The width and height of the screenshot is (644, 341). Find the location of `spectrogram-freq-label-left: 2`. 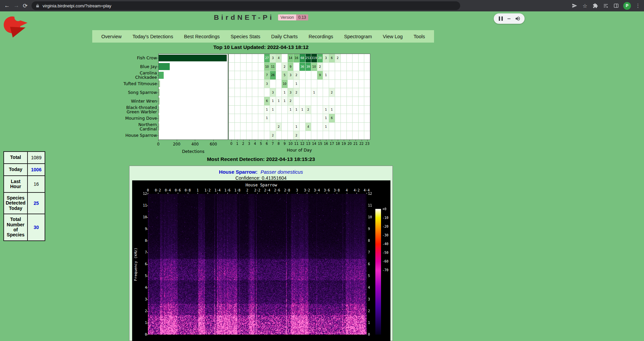

spectrogram-freq-label-left: 2 is located at coordinates (143, 311).